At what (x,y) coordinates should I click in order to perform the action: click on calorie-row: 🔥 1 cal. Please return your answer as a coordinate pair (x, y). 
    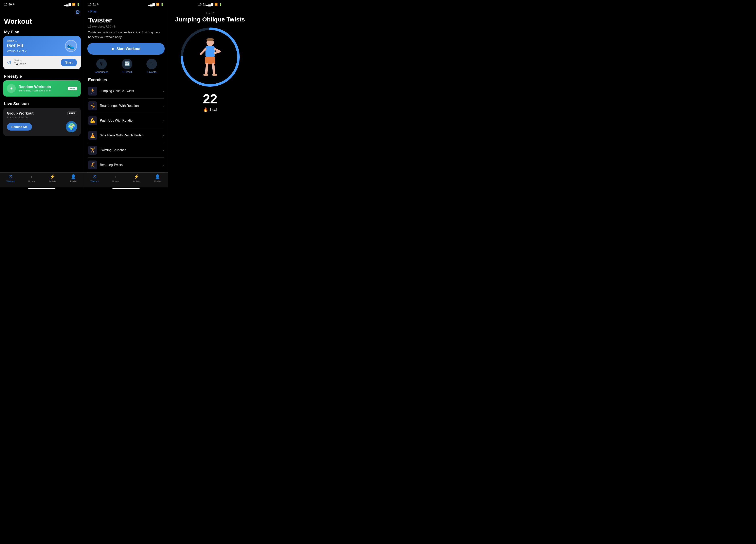
    Looking at the image, I should click on (210, 110).